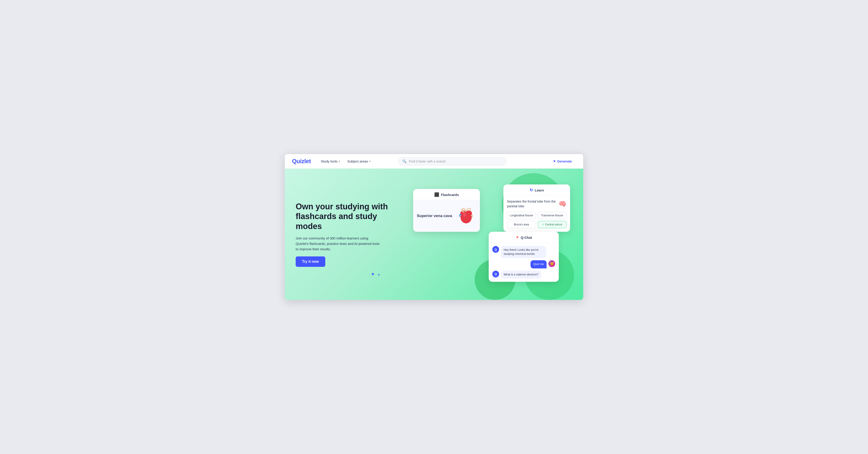 The height and width of the screenshot is (454, 868). I want to click on search-icon: 🔍, so click(404, 161).